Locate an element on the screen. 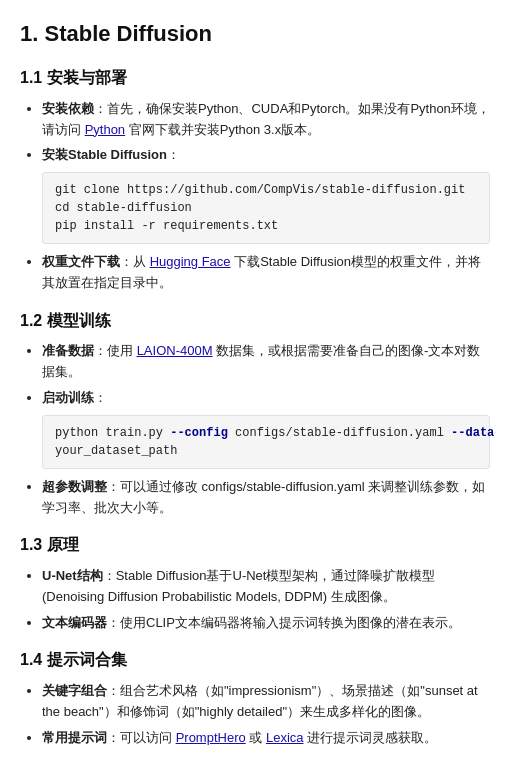 Image resolution: width=510 pixels, height=761 pixels. page-title: 1. Stable Diffusion is located at coordinates (255, 34).